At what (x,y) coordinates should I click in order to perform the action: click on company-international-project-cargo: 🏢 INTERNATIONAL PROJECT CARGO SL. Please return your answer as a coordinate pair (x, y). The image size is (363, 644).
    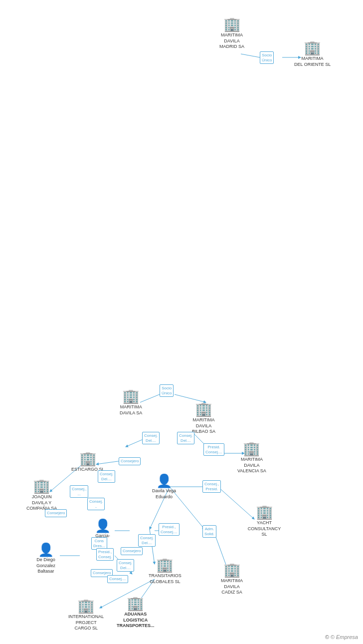
    Looking at the image, I should click on (86, 615).